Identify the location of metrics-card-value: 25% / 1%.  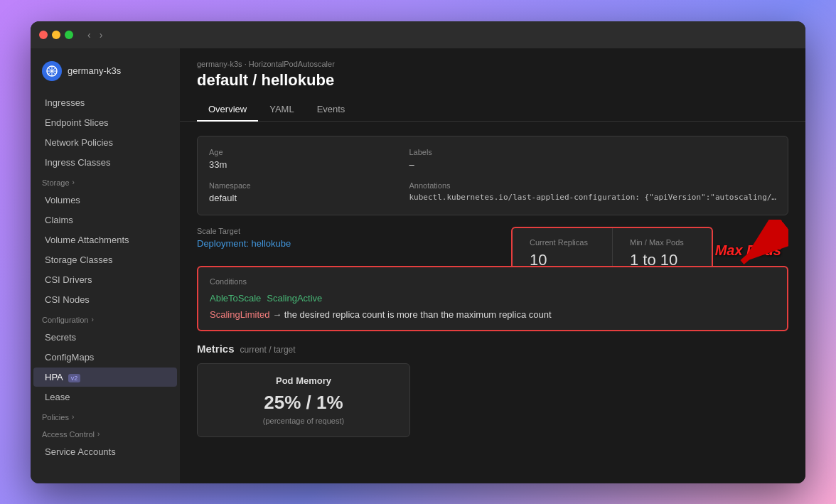
(304, 402).